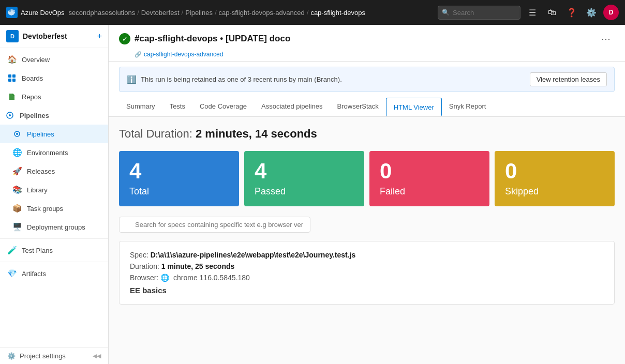 The width and height of the screenshot is (625, 364). I want to click on breadcrumb-pipelines: Pipelines, so click(199, 12).